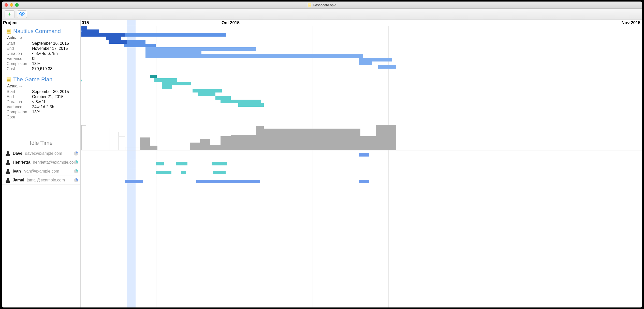 The height and width of the screenshot is (309, 644). Describe the element at coordinates (361, 50) in the screenshot. I see `gantt-chart-nautilus` at that location.